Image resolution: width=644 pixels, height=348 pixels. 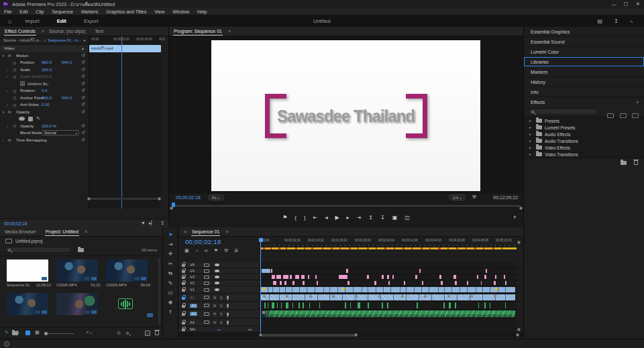 What do you see at coordinates (160, 12) in the screenshot?
I see `menu-view: View` at bounding box center [160, 12].